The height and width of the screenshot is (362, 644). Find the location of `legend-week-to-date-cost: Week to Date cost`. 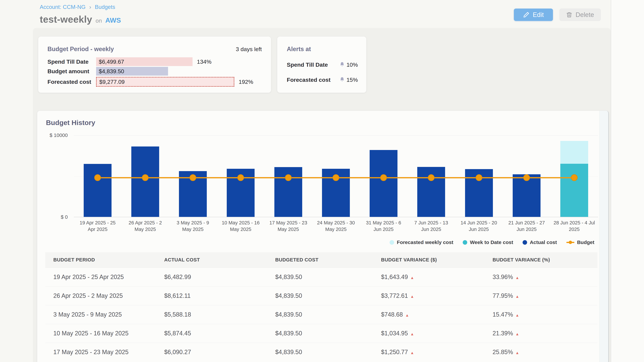

legend-week-to-date-cost: Week to Date cost is located at coordinates (488, 242).